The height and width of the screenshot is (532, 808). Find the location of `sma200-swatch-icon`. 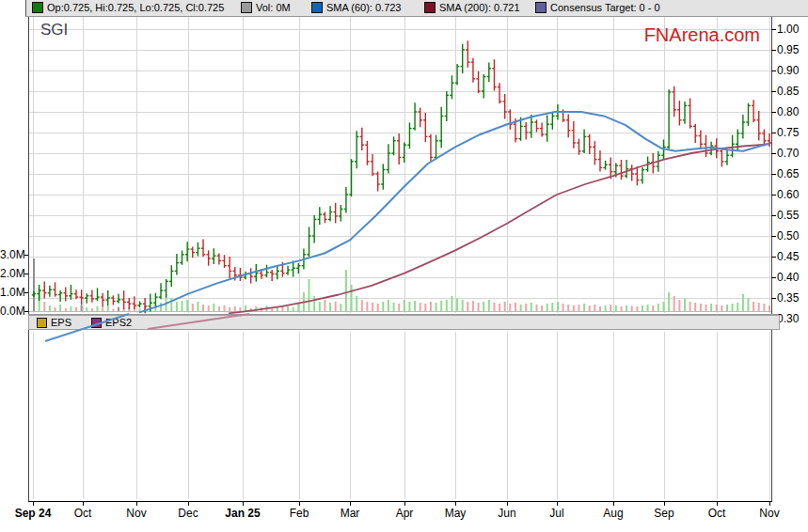

sma200-swatch-icon is located at coordinates (430, 8).